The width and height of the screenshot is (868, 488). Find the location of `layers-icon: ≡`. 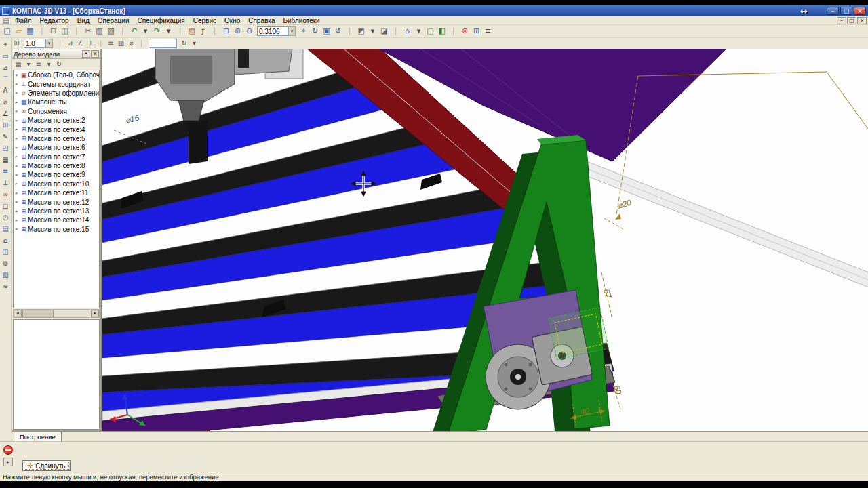

layers-icon: ≡ is located at coordinates (111, 43).